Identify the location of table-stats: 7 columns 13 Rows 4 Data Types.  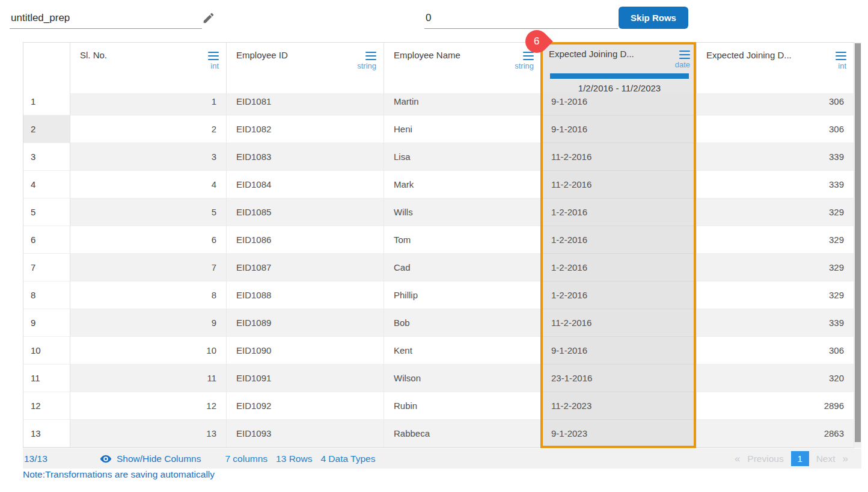
(300, 459).